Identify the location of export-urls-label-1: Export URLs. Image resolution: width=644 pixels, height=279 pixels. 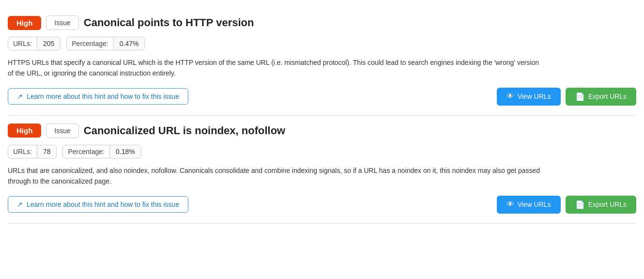
(607, 96).